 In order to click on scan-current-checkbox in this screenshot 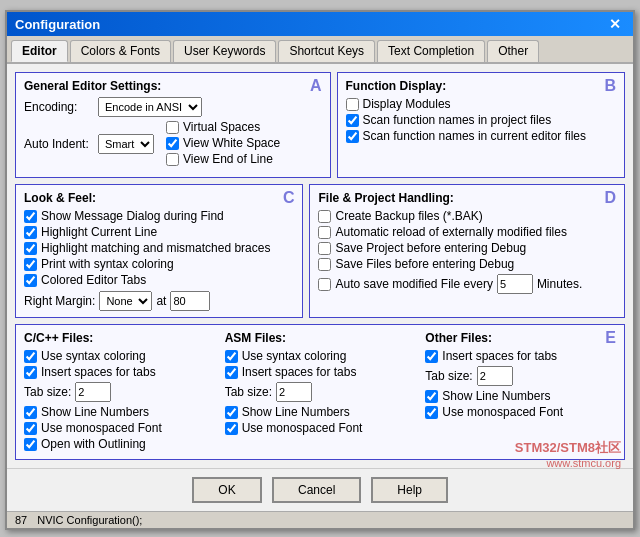, I will do `click(352, 136)`.